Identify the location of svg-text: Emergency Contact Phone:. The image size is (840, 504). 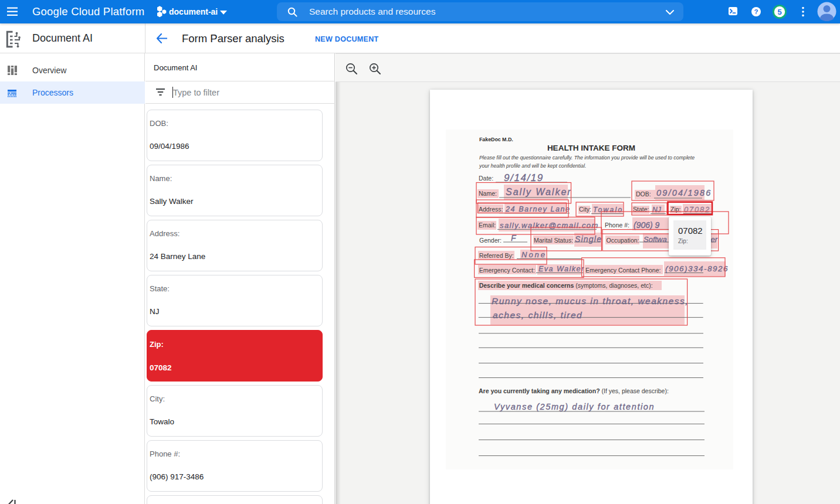
(623, 270).